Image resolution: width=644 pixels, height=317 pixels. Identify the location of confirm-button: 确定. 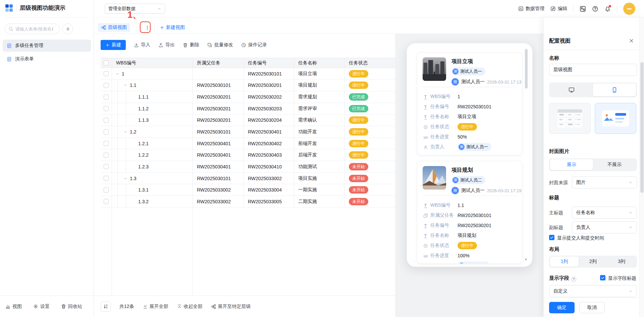
(562, 308).